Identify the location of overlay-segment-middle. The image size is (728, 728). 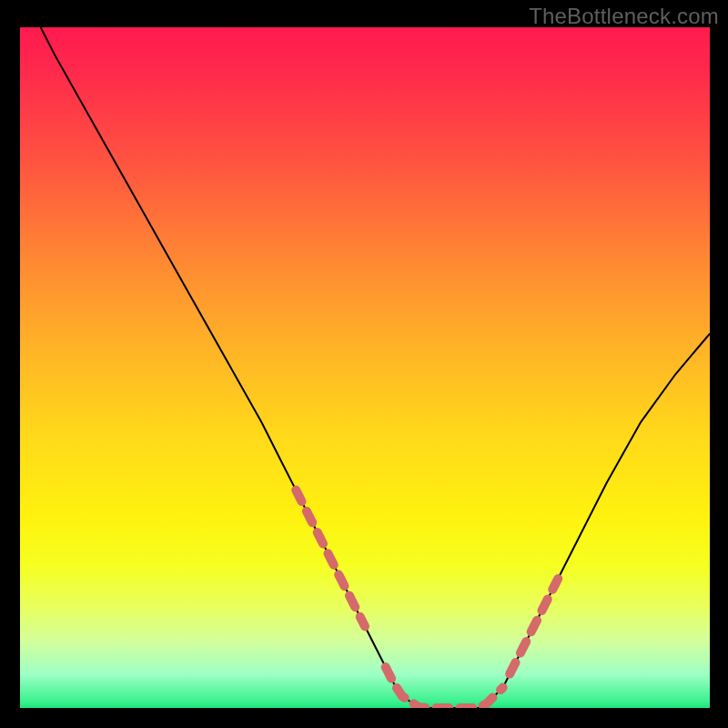
(444, 688).